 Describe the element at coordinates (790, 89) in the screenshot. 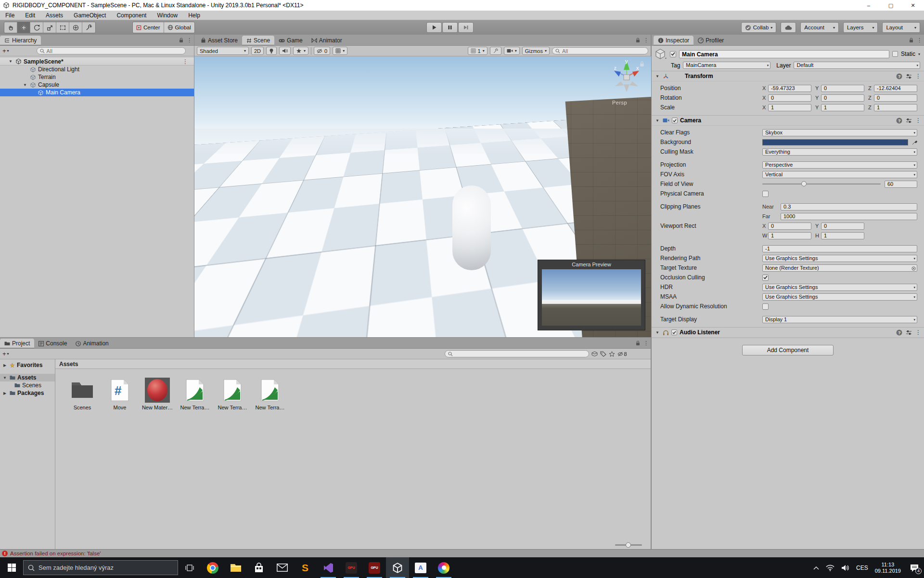

I see `position-x-field: -59.47323` at that location.